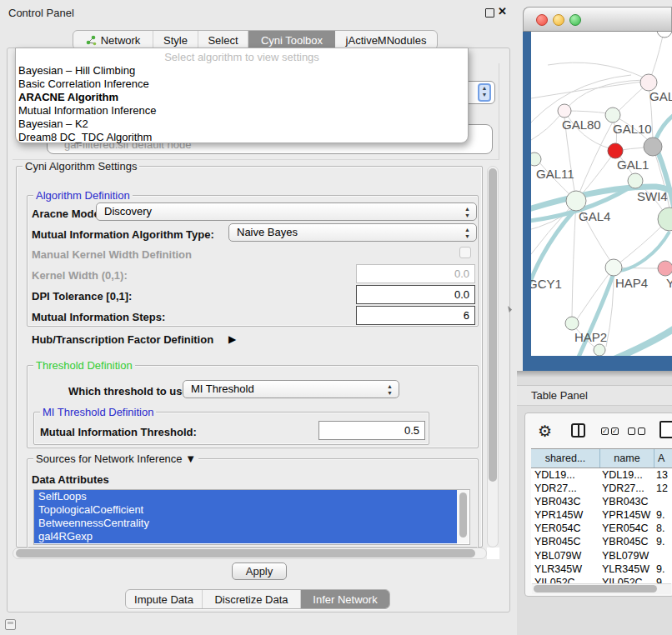  I want to click on attributes-scrollbar, so click(463, 517).